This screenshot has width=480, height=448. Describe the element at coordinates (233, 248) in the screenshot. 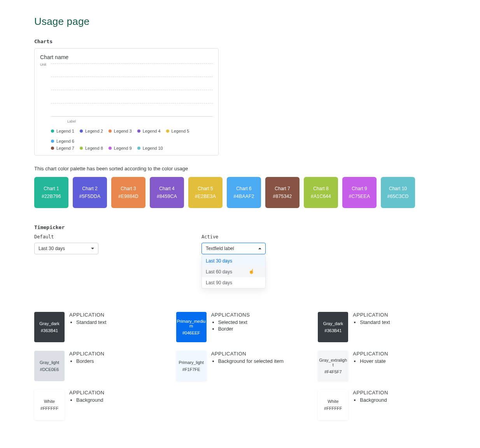

I see `timepicker-active-select: Textfield label` at that location.